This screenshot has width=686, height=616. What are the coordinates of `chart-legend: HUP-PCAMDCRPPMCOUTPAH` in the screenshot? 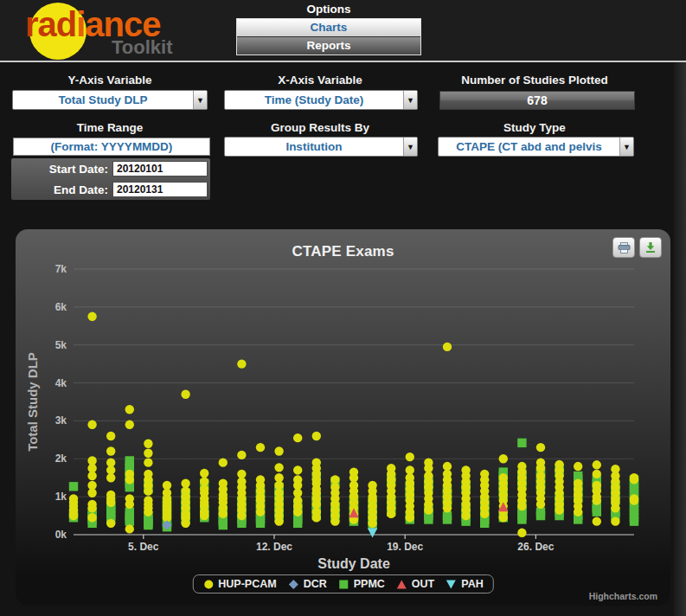 It's located at (343, 584).